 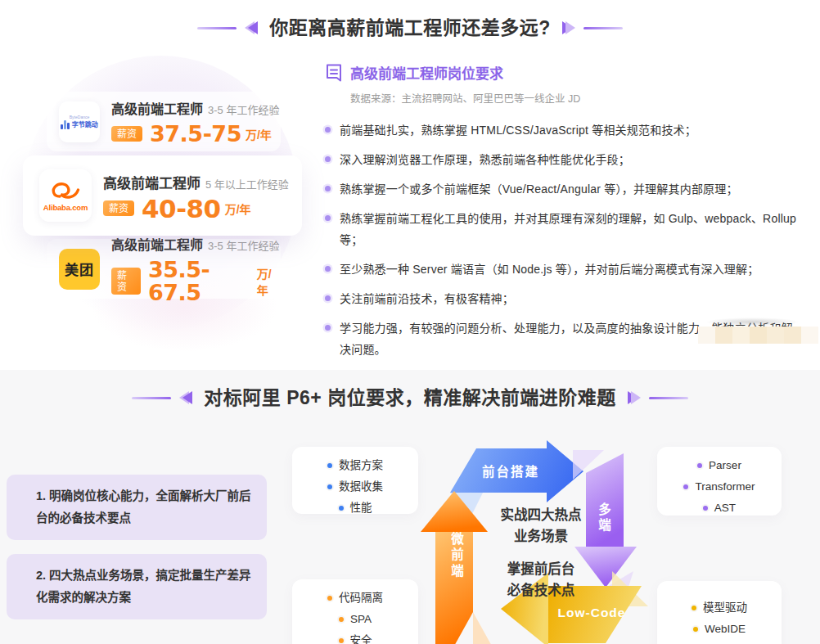 I want to click on topic-item: Parser, so click(x=719, y=466).